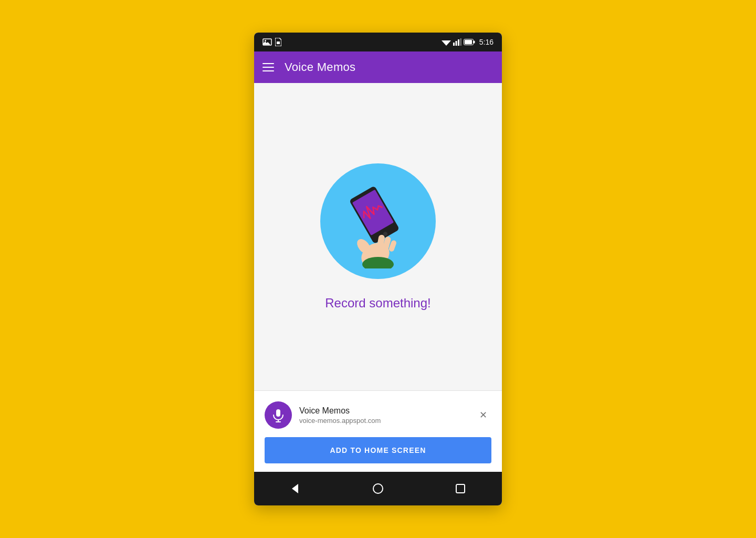 This screenshot has height=538, width=756. Describe the element at coordinates (460, 489) in the screenshot. I see `recents-button` at that location.